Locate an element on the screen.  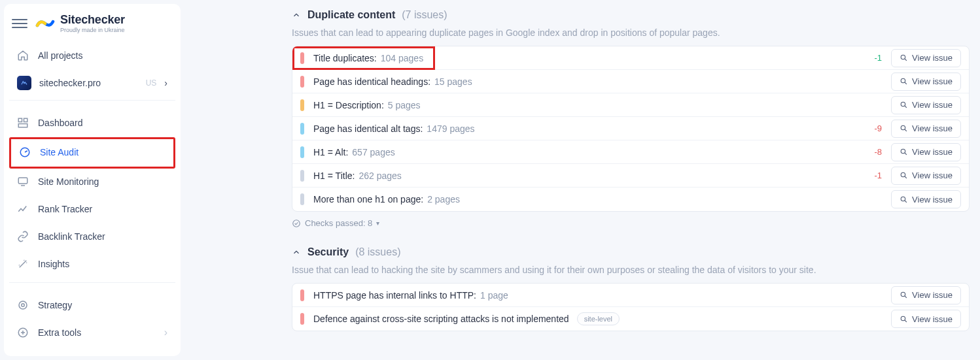
project-region-badge: US is located at coordinates (152, 83).